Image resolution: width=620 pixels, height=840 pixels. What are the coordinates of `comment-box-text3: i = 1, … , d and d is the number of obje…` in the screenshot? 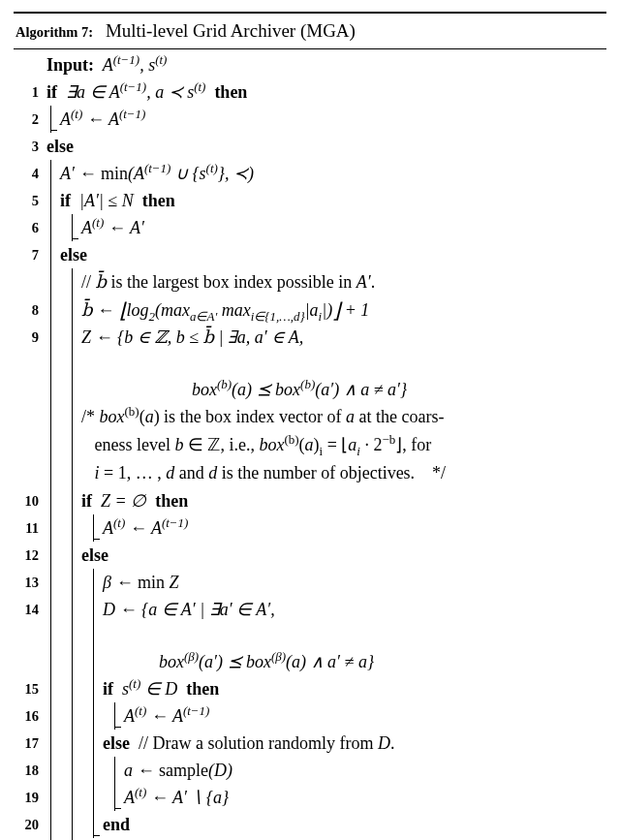 It's located at (246, 473).